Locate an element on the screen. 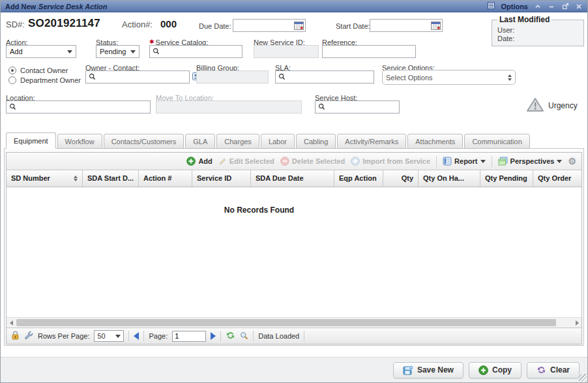 The height and width of the screenshot is (383, 588). rows-per-page-label: Rows Per Page: is located at coordinates (64, 336).